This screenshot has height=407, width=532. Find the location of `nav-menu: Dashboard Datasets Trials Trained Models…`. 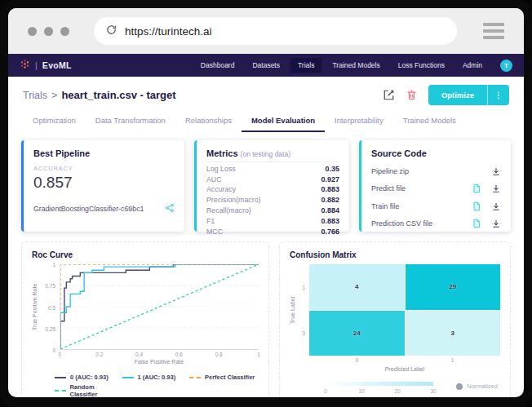

nav-menu: Dashboard Datasets Trials Trained Models… is located at coordinates (352, 65).